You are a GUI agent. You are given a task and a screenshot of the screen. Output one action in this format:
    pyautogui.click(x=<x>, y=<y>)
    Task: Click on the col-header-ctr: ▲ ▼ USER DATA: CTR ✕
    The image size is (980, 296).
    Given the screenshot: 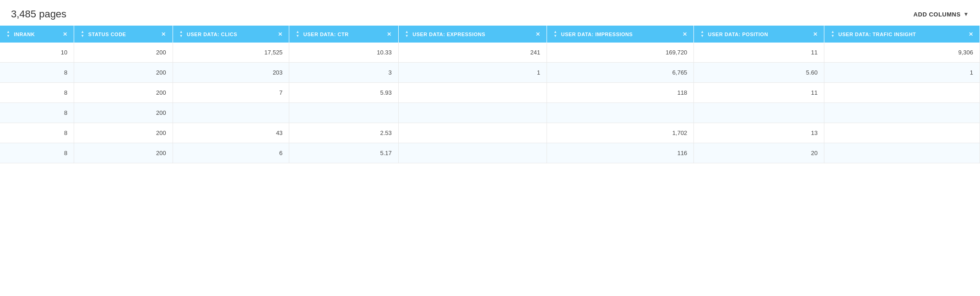 What is the action you would take?
    pyautogui.click(x=344, y=34)
    